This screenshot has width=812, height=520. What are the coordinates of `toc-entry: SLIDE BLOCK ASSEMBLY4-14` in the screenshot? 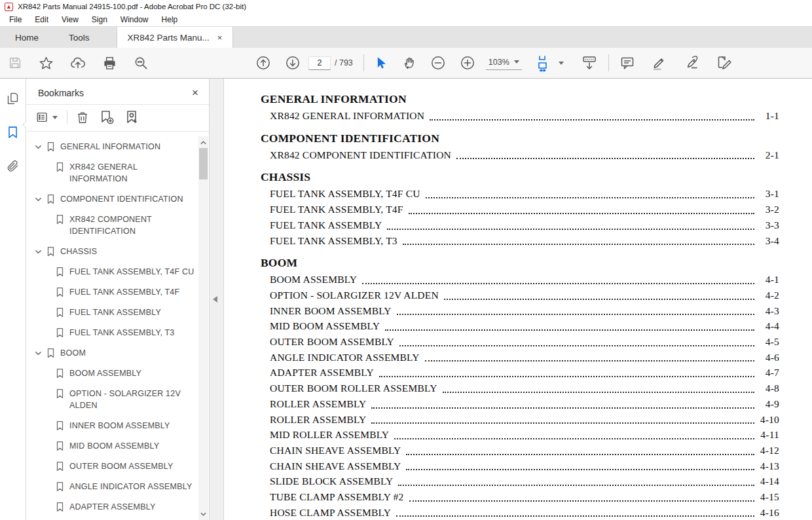 It's located at (520, 481).